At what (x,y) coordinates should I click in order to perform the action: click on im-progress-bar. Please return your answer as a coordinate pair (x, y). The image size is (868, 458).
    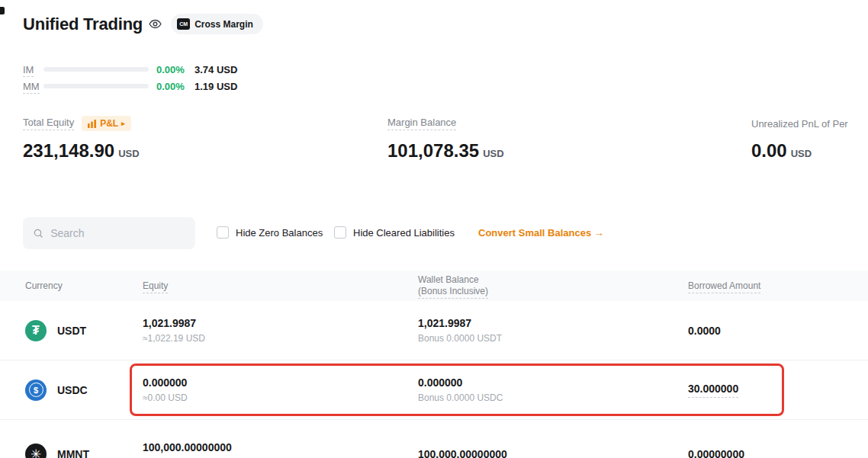
    Looking at the image, I should click on (96, 69).